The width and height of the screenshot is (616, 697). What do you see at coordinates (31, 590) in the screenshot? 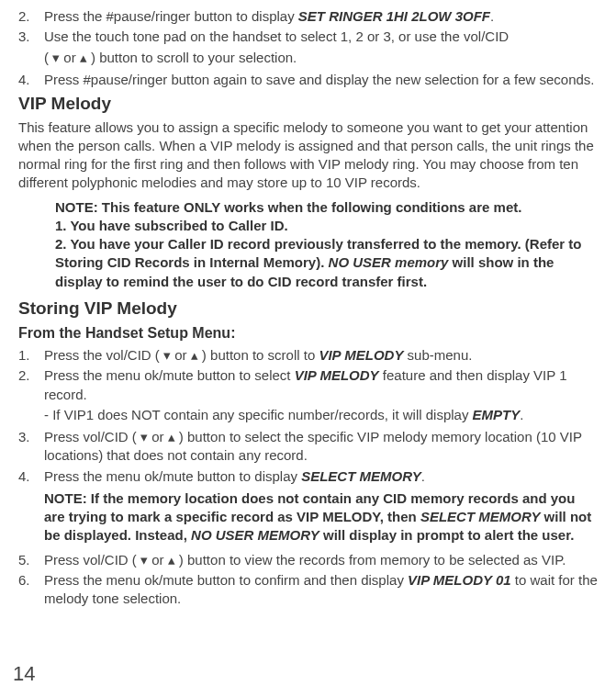
I see `store-step-6-num: 6.` at bounding box center [31, 590].